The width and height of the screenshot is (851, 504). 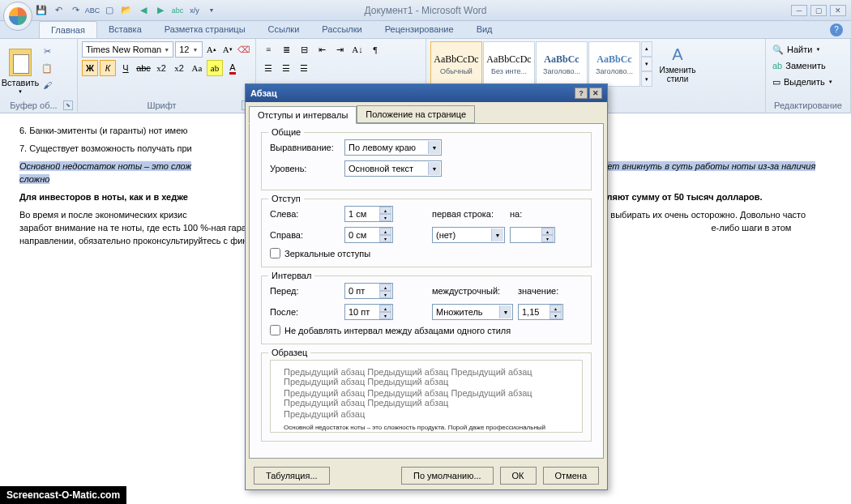 I want to click on subscript-button: x2, so click(x=161, y=68).